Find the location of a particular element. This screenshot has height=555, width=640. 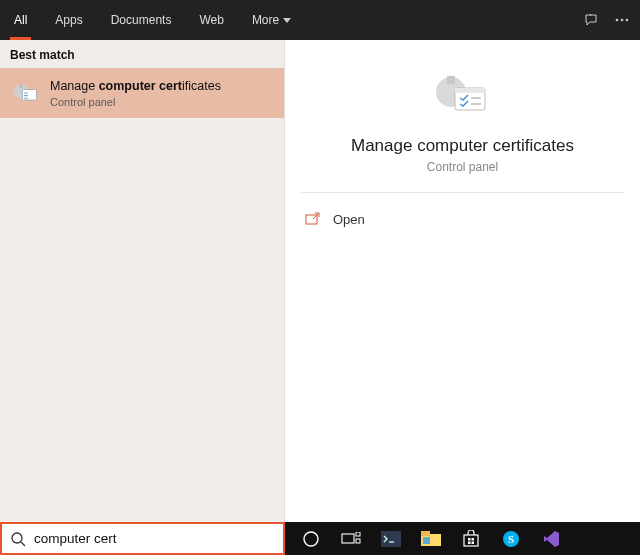

ellipsis-icon is located at coordinates (622, 20).